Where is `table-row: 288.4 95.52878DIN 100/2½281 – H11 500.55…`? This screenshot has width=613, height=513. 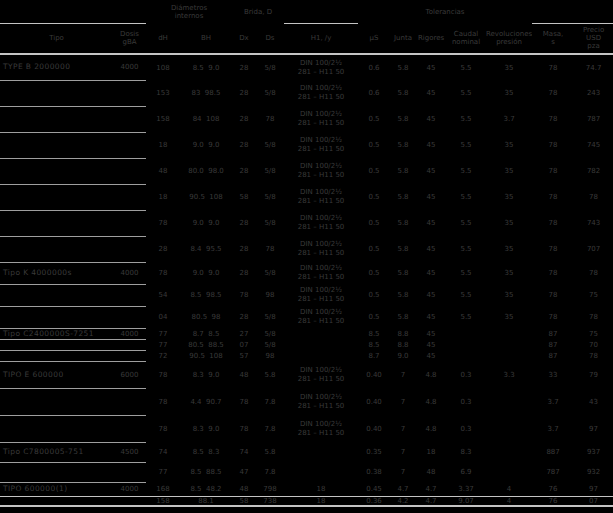 table-row: 288.4 95.52878DIN 100/2½281 – H11 500.55… is located at coordinates (306, 249).